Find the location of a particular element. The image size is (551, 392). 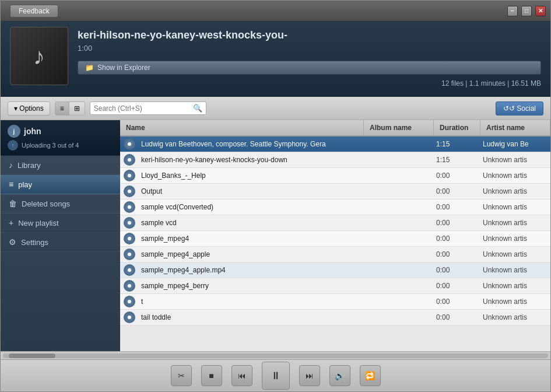

scrollbar-thumb is located at coordinates (32, 356).